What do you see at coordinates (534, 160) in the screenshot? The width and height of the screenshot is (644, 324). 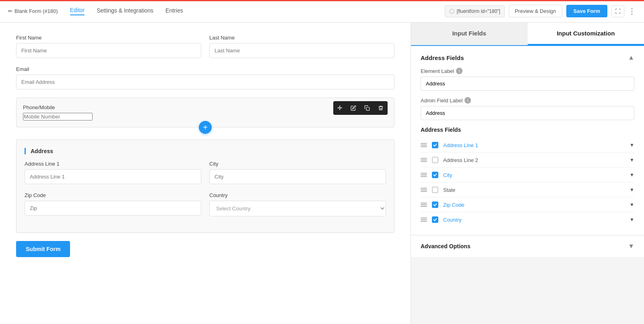 I see `field-name-label: Address Line 2` at bounding box center [534, 160].